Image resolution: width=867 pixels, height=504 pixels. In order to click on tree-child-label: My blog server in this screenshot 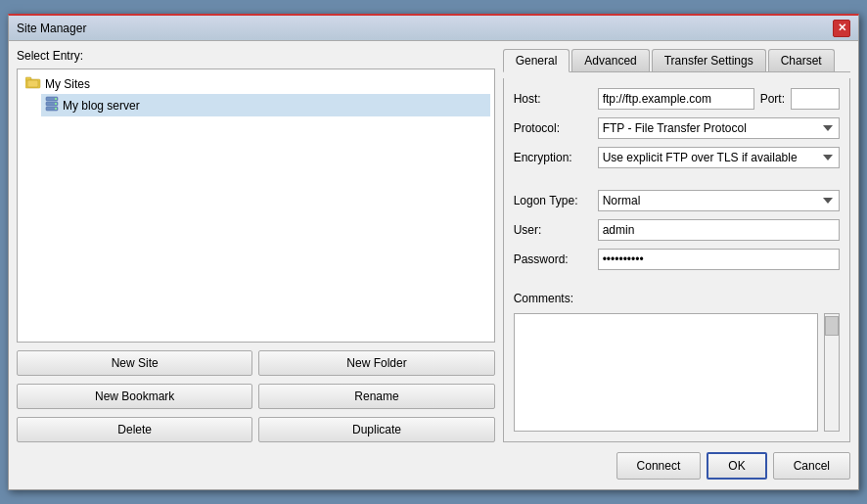, I will do `click(102, 106)`.